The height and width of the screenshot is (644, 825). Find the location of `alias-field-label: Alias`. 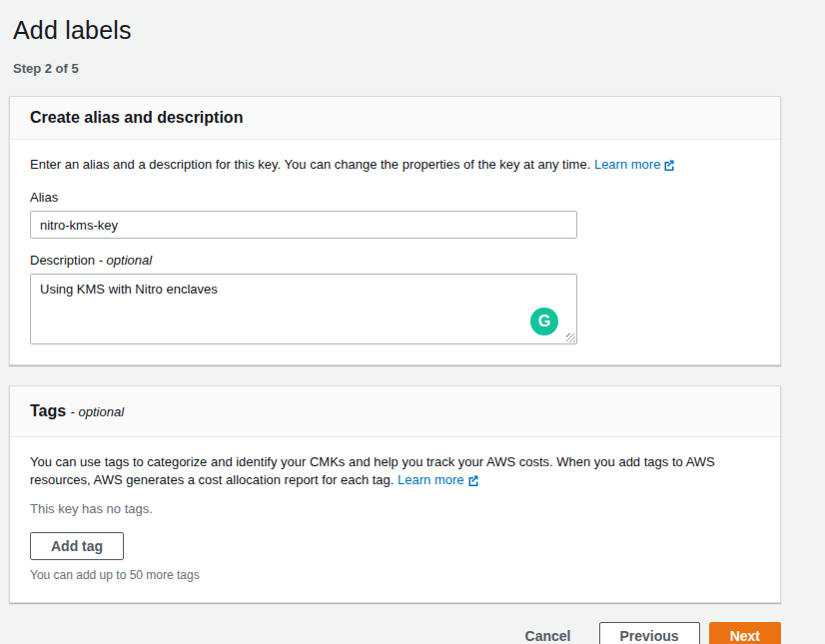

alias-field-label: Alias is located at coordinates (396, 198).